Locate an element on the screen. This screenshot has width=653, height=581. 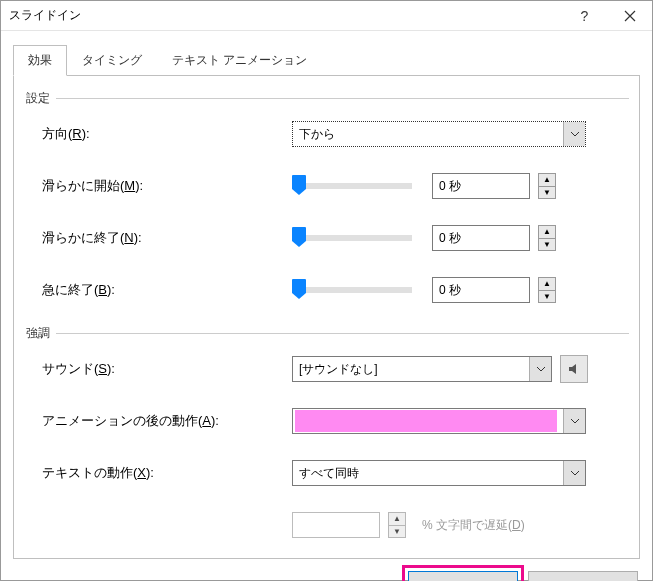
after-anim-label: アニメーションの後の動作(A): is located at coordinates (167, 421).